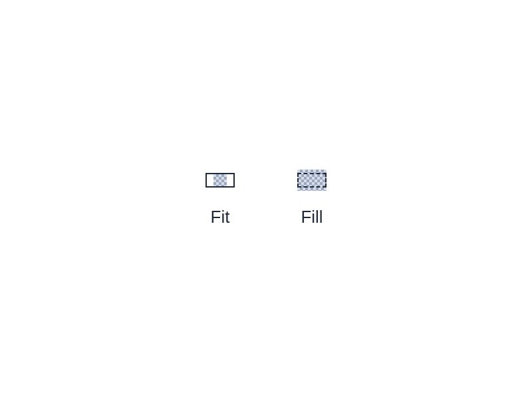 This screenshot has height=399, width=532. I want to click on fill-label: Fill, so click(311, 217).